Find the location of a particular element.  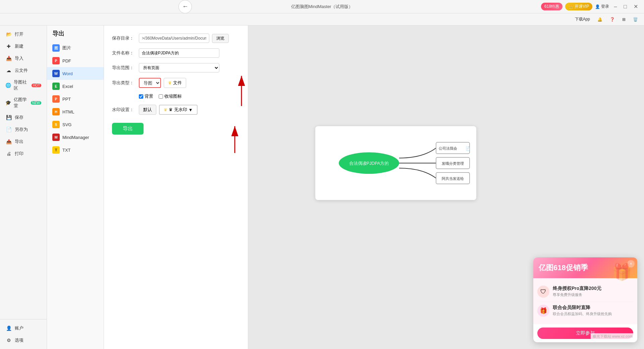

print-icon: 🖨 is located at coordinates (9, 154).